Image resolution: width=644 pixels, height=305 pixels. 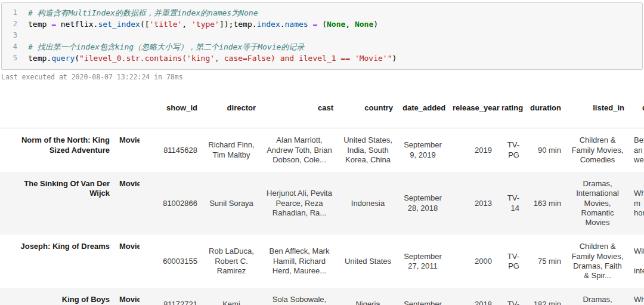 I want to click on token-plain: ., so click(x=283, y=24).